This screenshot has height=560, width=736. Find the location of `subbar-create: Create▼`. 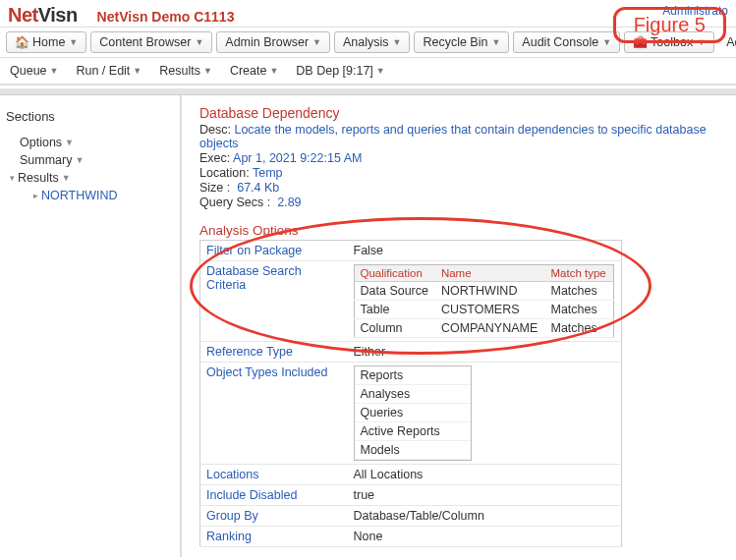

subbar-create: Create▼ is located at coordinates (254, 71).